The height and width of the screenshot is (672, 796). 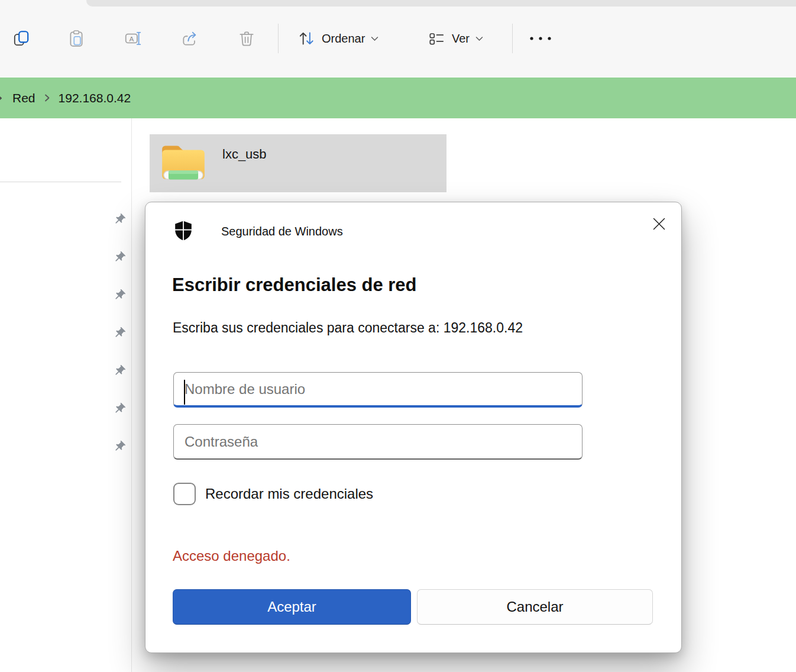 What do you see at coordinates (455, 38) in the screenshot?
I see `view-dropdown: Ver` at bounding box center [455, 38].